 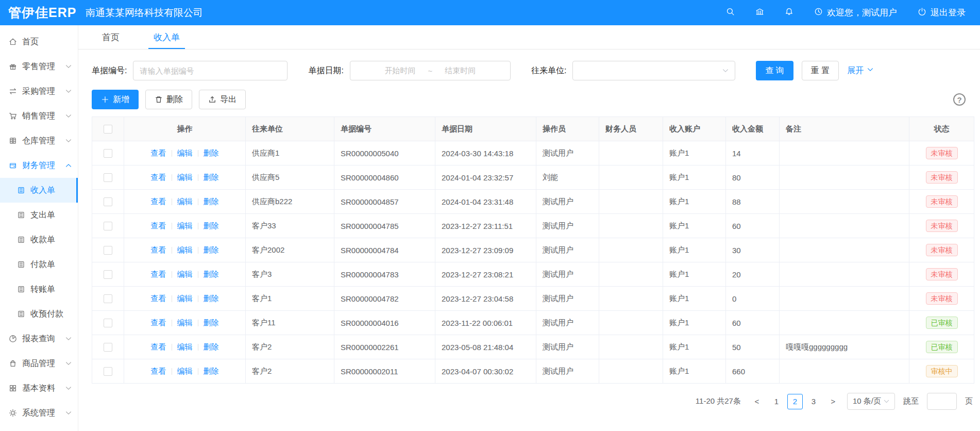 I want to click on export-button: 导出, so click(x=223, y=100).